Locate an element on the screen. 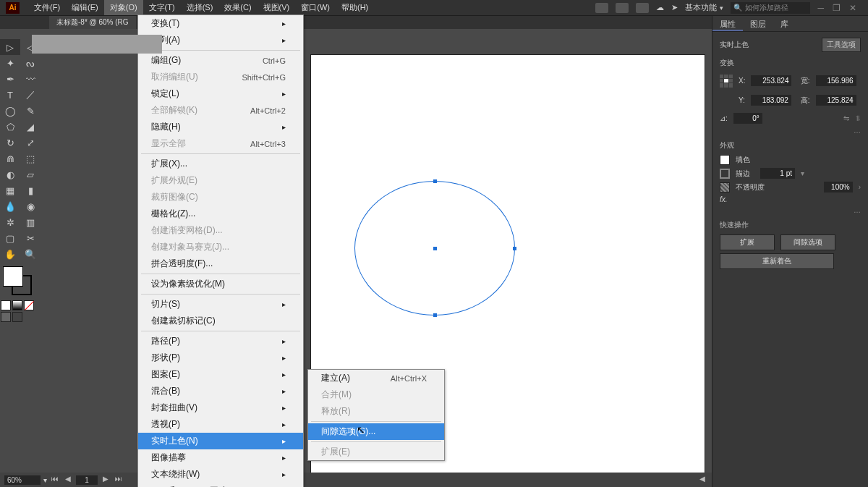 The width and height of the screenshot is (868, 487). minimize-button: ─ is located at coordinates (820, 8).